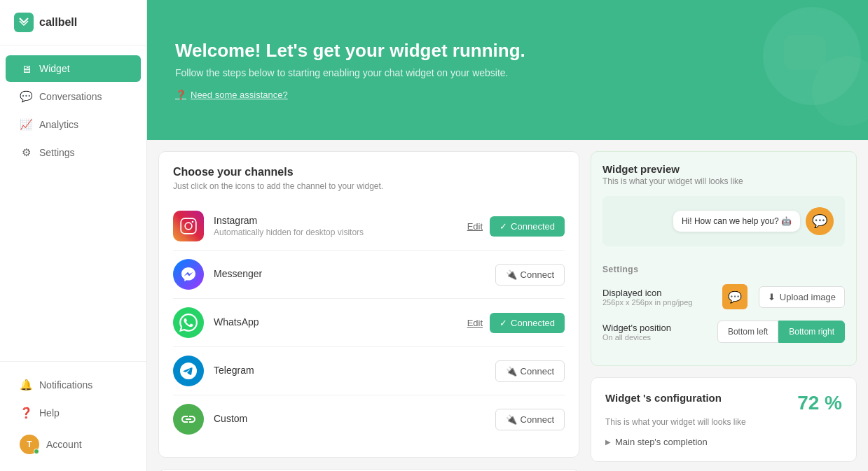 The height and width of the screenshot is (471, 868). Describe the element at coordinates (724, 332) in the screenshot. I see `position-row: Widget's position On all devices Bottom …` at that location.